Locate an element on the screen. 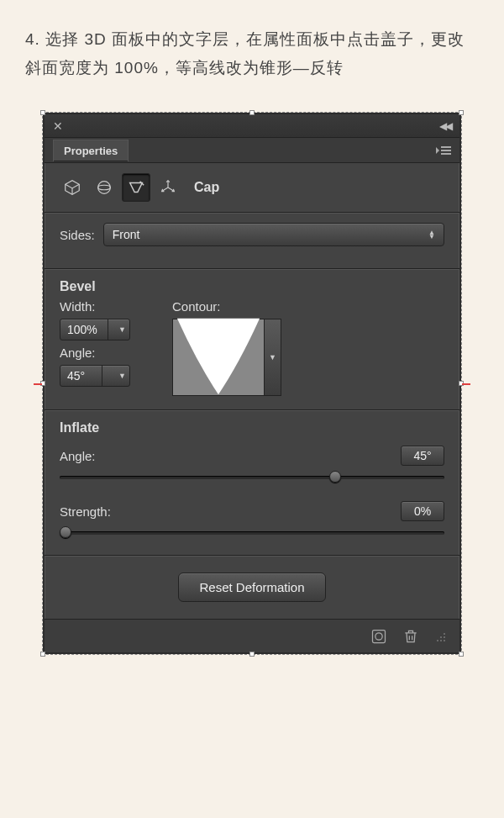 The height and width of the screenshot is (818, 504). material-icon is located at coordinates (104, 187).